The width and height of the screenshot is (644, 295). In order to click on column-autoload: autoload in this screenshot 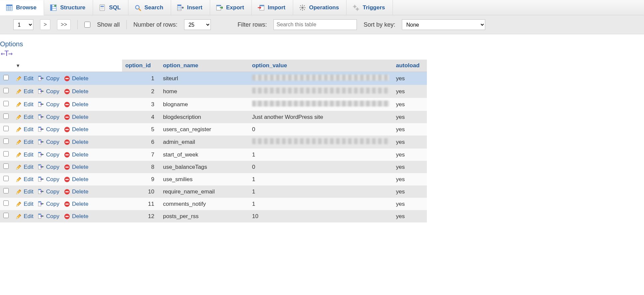, I will do `click(410, 66)`.